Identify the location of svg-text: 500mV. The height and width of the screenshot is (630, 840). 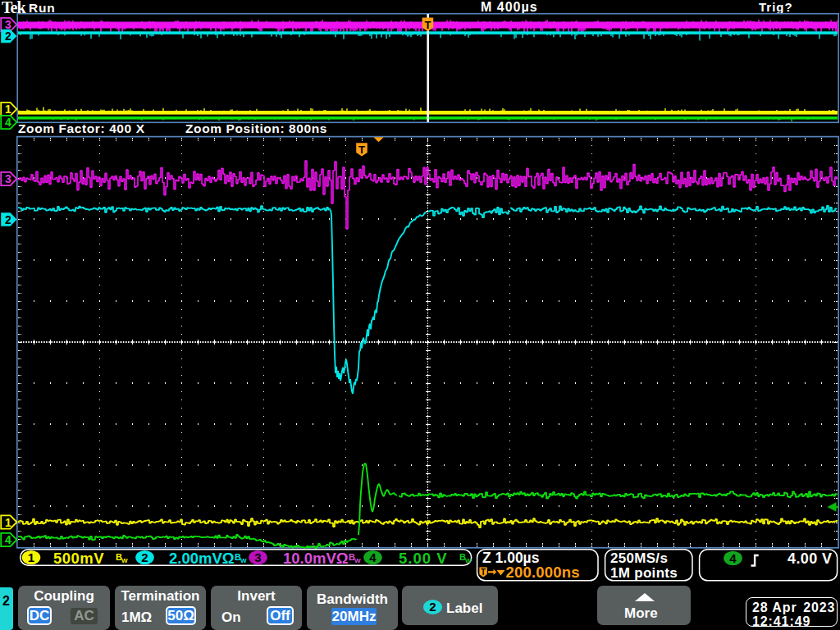
(79, 558).